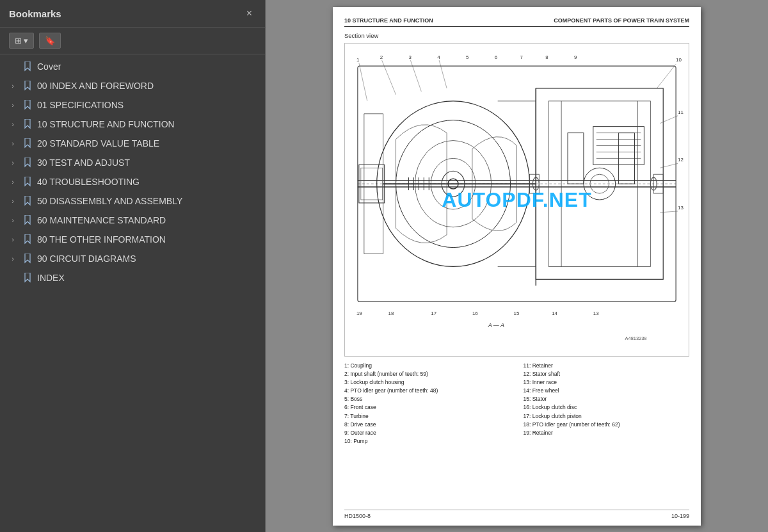 The image size is (768, 532). What do you see at coordinates (148, 239) in the screenshot?
I see `bookmark-label: 80 THE OTHER INFORMATION` at bounding box center [148, 239].